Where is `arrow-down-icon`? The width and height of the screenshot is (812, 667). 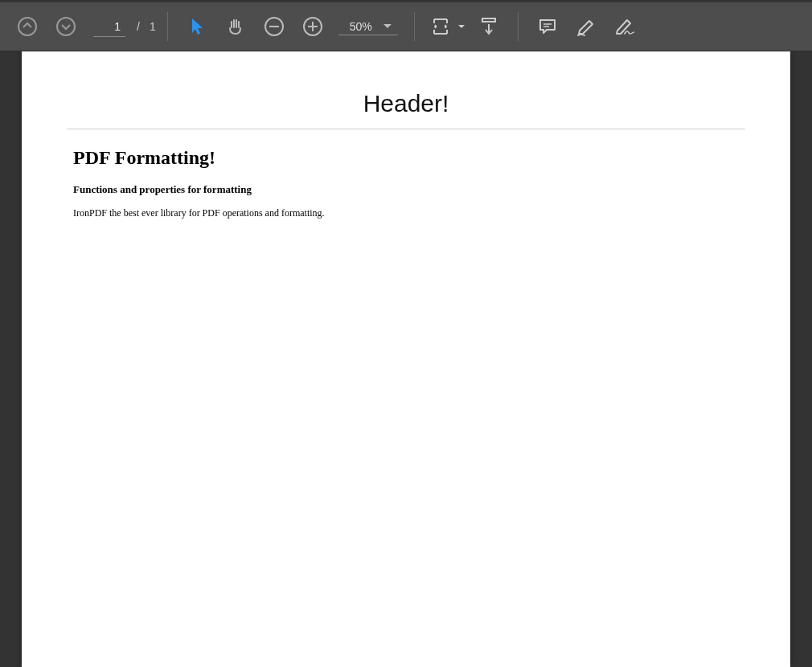 arrow-down-icon is located at coordinates (66, 27).